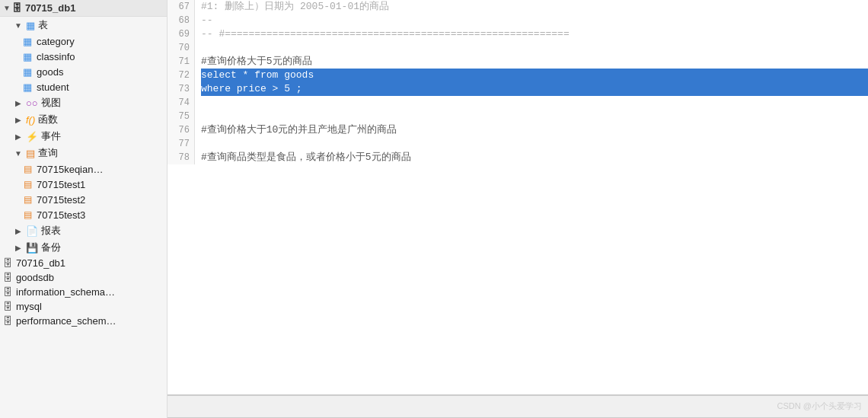  Describe the element at coordinates (84, 231) in the screenshot. I see `sidebar-item-reports: ▶ 📄 报表` at that location.